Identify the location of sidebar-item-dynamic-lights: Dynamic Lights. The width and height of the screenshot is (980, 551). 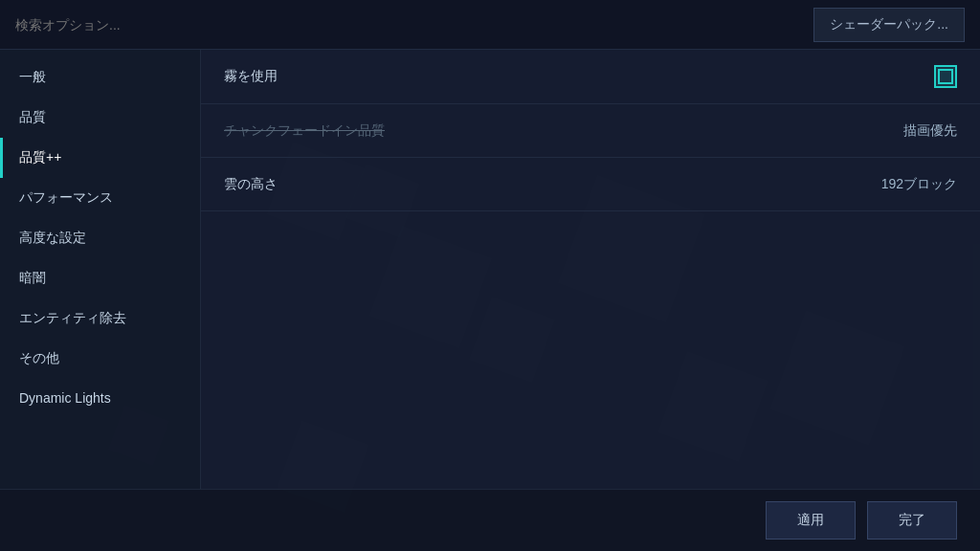
(100, 398).